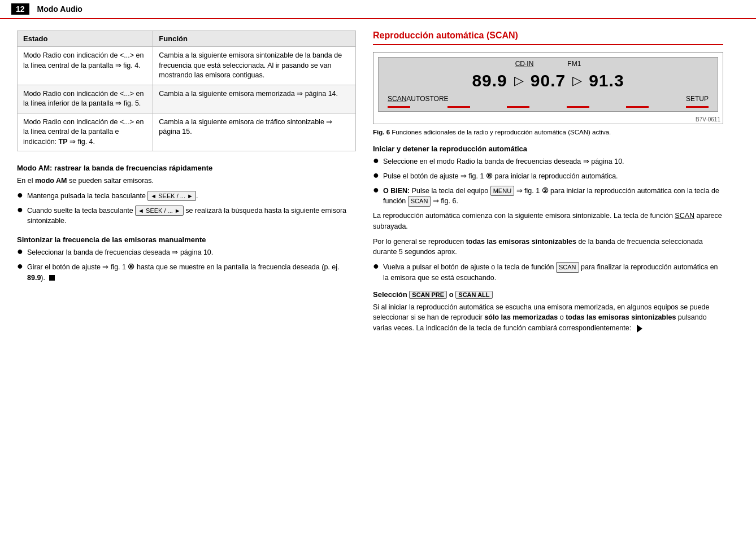  Describe the element at coordinates (548, 81) in the screenshot. I see `freq-num-2: 90.7` at that location.